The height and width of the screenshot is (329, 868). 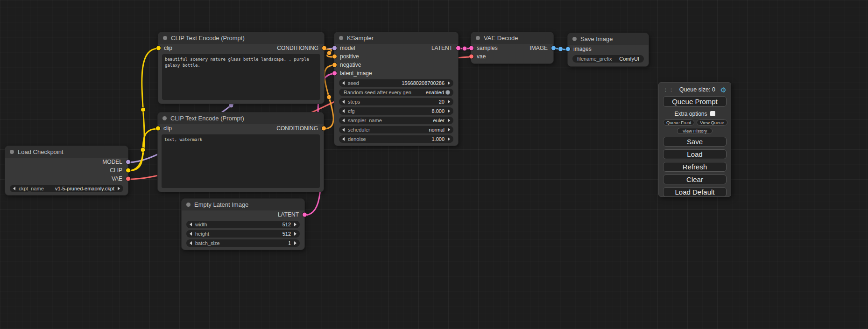 What do you see at coordinates (128, 171) in the screenshot?
I see `output-slot-clip` at bounding box center [128, 171].